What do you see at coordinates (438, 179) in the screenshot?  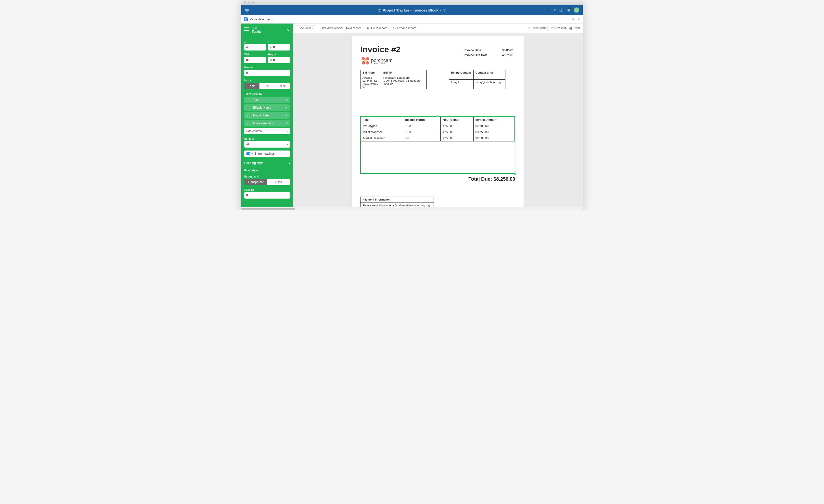 I see `total-due: Total Due: $8,250.00` at bounding box center [438, 179].